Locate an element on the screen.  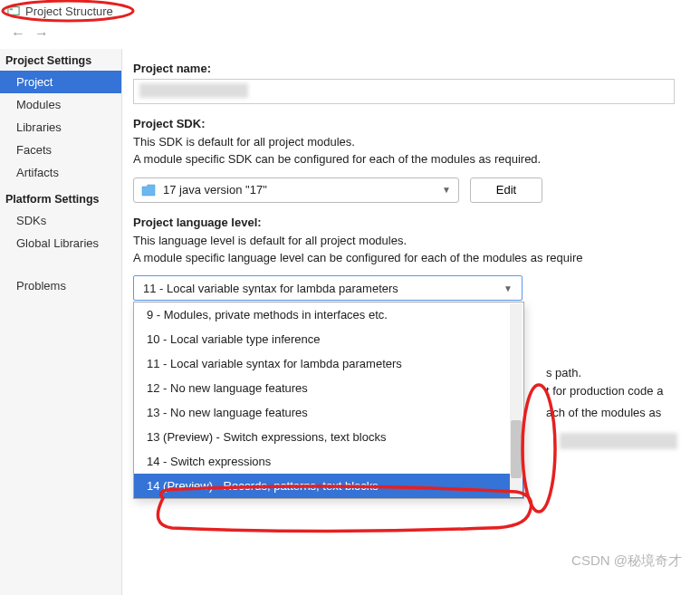
edit-button: Edit is located at coordinates (506, 190).